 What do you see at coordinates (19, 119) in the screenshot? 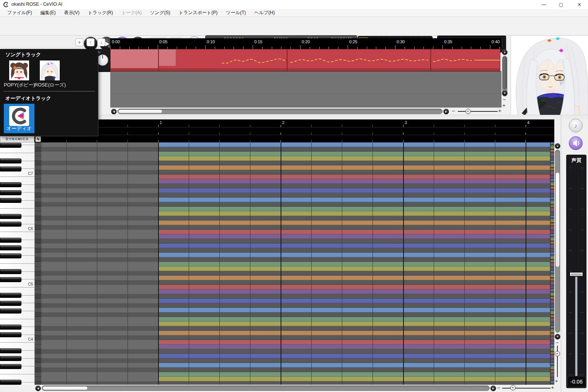
I see `audio-track-tile-selected: オーディオ` at bounding box center [19, 119].